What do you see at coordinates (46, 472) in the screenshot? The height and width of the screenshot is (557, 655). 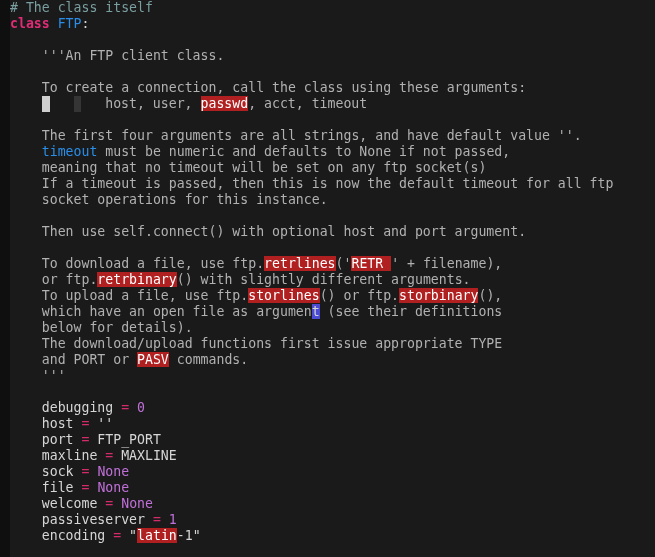 I see `code-token: sock` at bounding box center [46, 472].